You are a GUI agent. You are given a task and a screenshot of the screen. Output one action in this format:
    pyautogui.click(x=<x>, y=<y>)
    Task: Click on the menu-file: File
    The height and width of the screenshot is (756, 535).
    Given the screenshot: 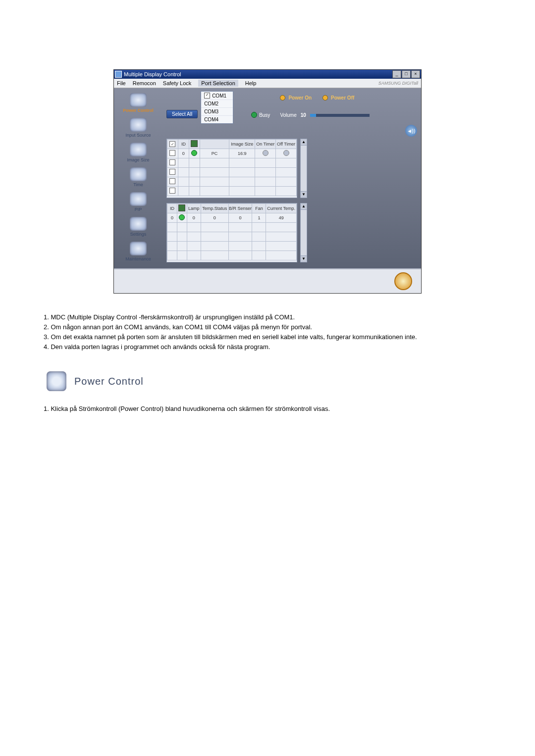 What is the action you would take?
    pyautogui.click(x=121, y=83)
    